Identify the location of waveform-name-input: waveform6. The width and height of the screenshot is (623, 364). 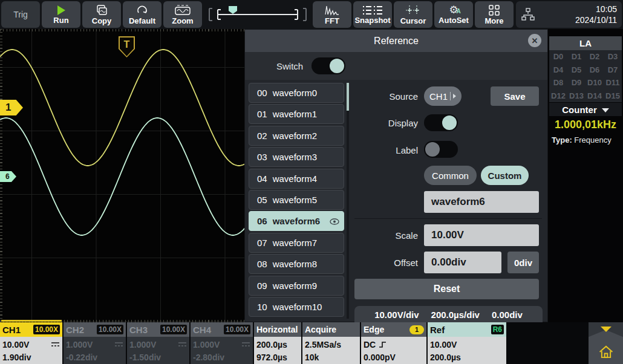
(481, 202).